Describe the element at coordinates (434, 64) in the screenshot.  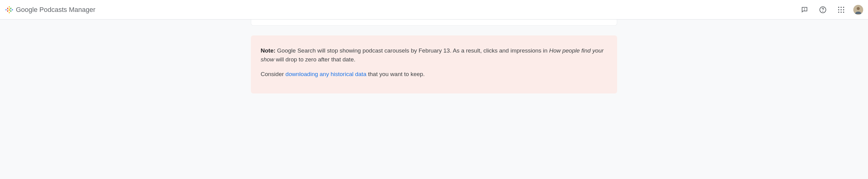
I see `deprecation-notice: Note: Google Search will stop showing po…` at that location.